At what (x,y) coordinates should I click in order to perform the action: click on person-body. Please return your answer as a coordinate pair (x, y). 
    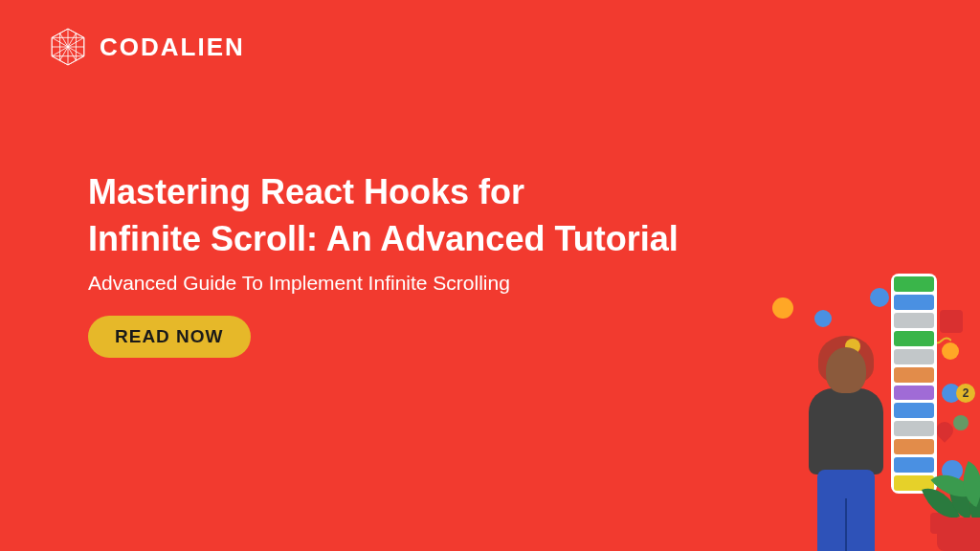
    Looking at the image, I should click on (846, 431).